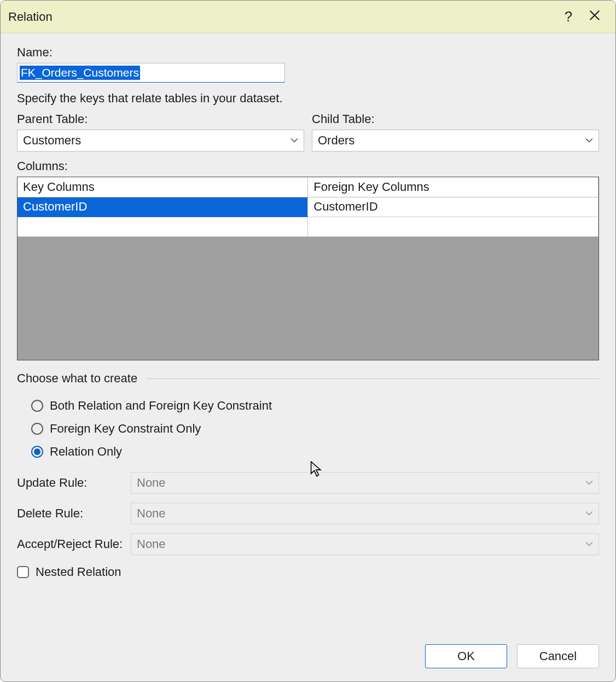 The width and height of the screenshot is (616, 682). Describe the element at coordinates (455, 141) in the screenshot. I see `child-table-combo: Orders` at that location.